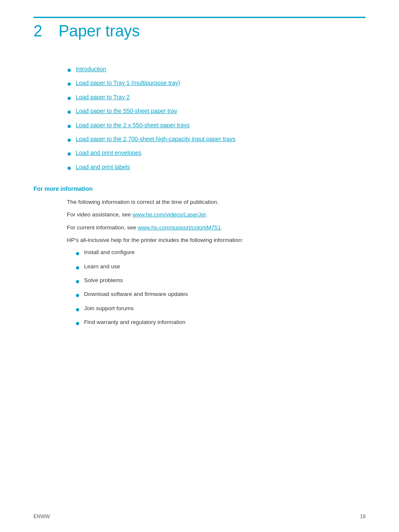 The image size is (399, 532). What do you see at coordinates (216, 98) in the screenshot?
I see `toc-item: ●Load paper to Tray 2` at bounding box center [216, 98].